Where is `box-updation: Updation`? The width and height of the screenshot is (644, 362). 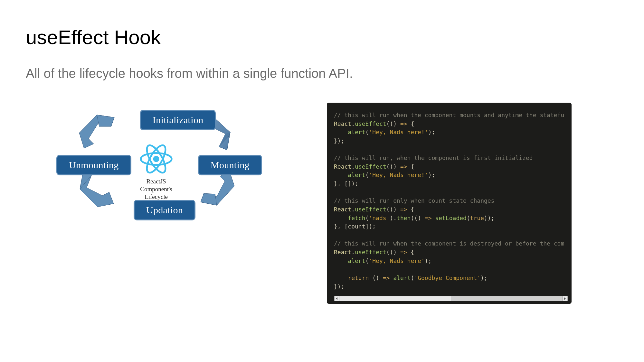 box-updation: Updation is located at coordinates (165, 210).